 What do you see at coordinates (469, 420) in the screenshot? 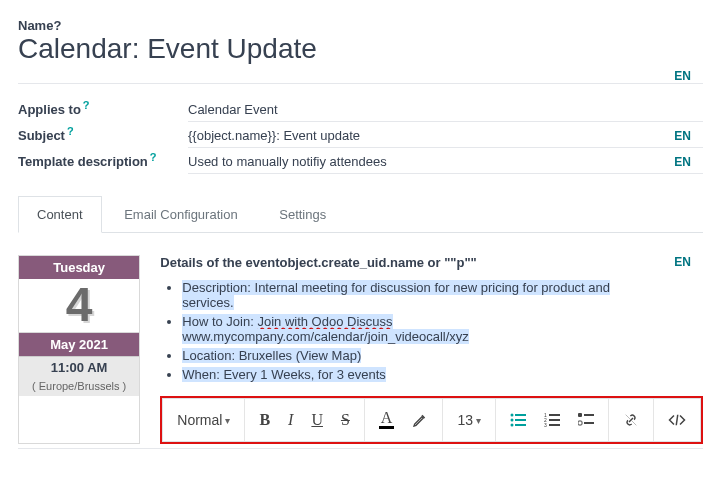
I see `font-size-dropdown: 13▾` at bounding box center [469, 420].